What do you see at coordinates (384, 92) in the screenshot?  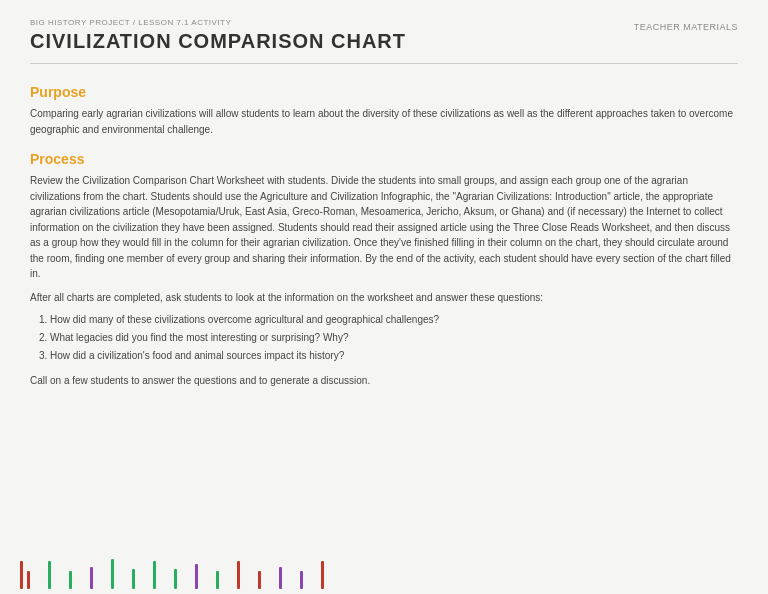 I see `purpose-title: Purpose` at bounding box center [384, 92].